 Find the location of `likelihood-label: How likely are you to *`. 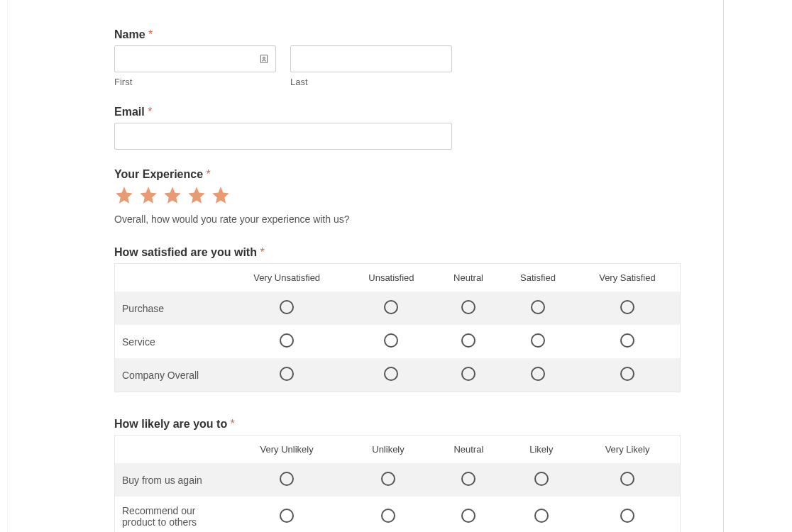

likelihood-label: How likely are you to * is located at coordinates (401, 424).